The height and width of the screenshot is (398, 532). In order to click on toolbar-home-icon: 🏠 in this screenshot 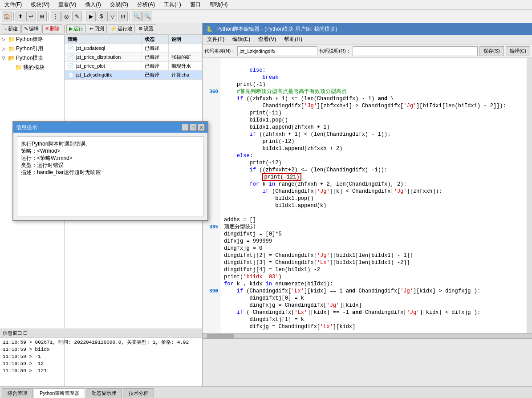, I will do `click(7, 16)`.